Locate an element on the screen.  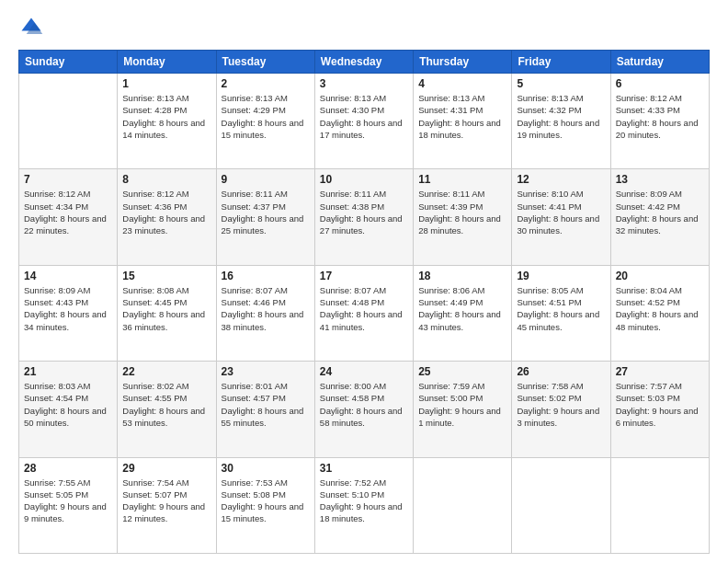
day-info: Sunrise: 8:12 AM Sunset: 4:36 PM Dayligh… is located at coordinates (166, 212).